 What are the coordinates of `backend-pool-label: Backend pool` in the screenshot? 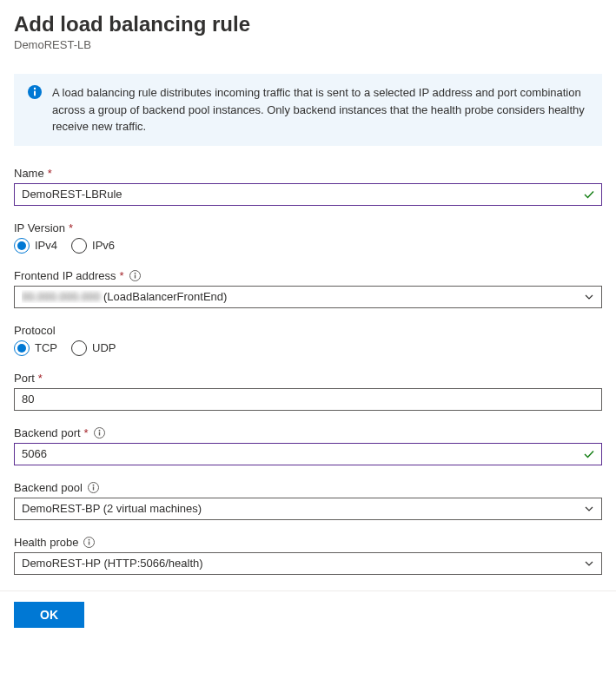 It's located at (308, 488).